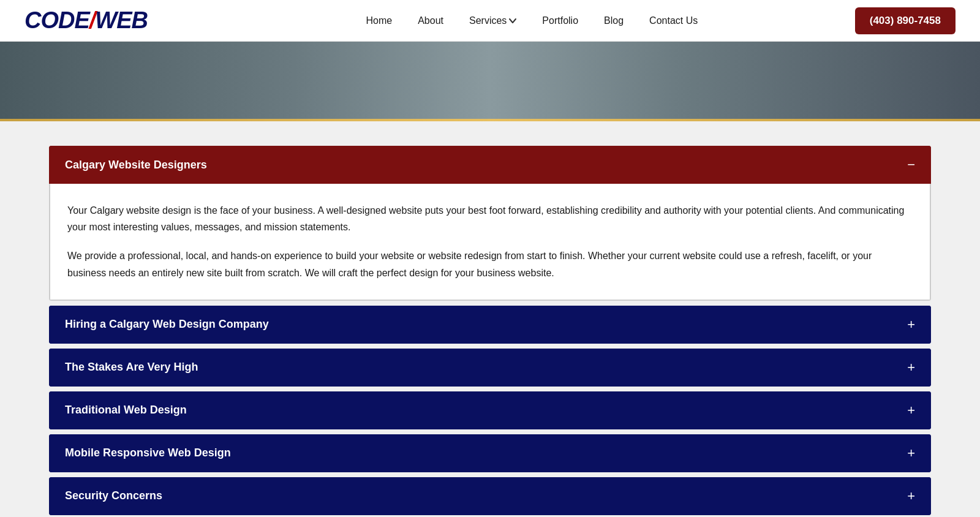  What do you see at coordinates (490, 21) in the screenshot?
I see `site-header: CODE/WEB Home About Services Portfolio B…` at bounding box center [490, 21].